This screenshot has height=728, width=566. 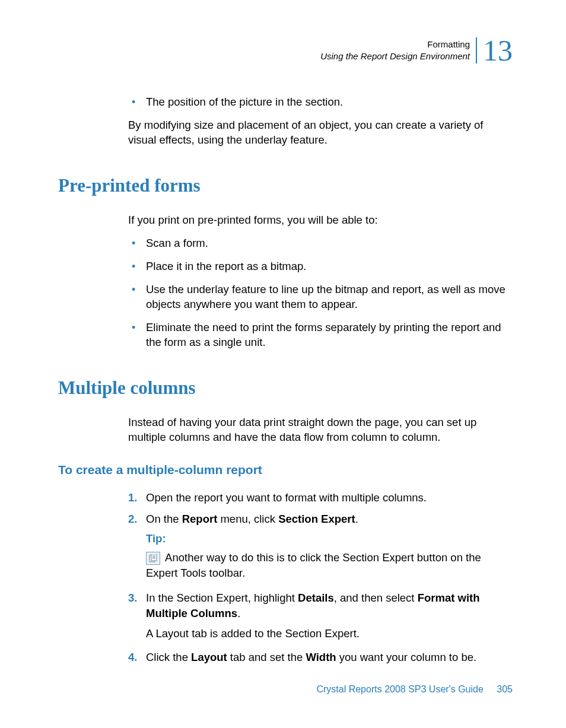 I want to click on header-text: Formatting Using the Report Design Envir…, so click(x=395, y=51).